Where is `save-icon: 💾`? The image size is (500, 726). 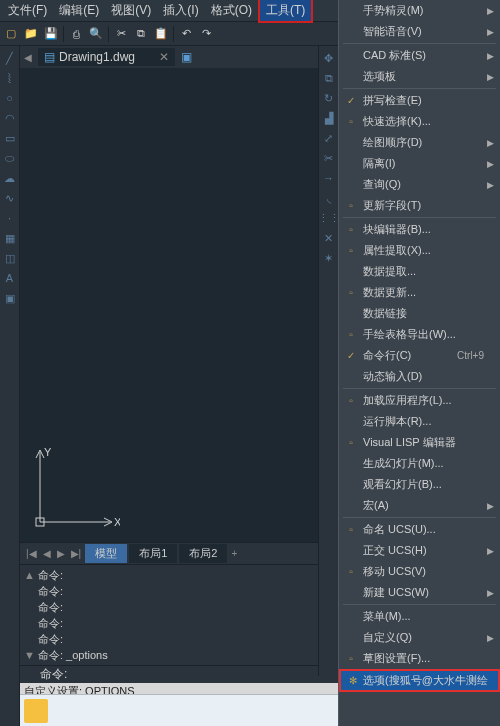 save-icon: 💾 is located at coordinates (51, 34).